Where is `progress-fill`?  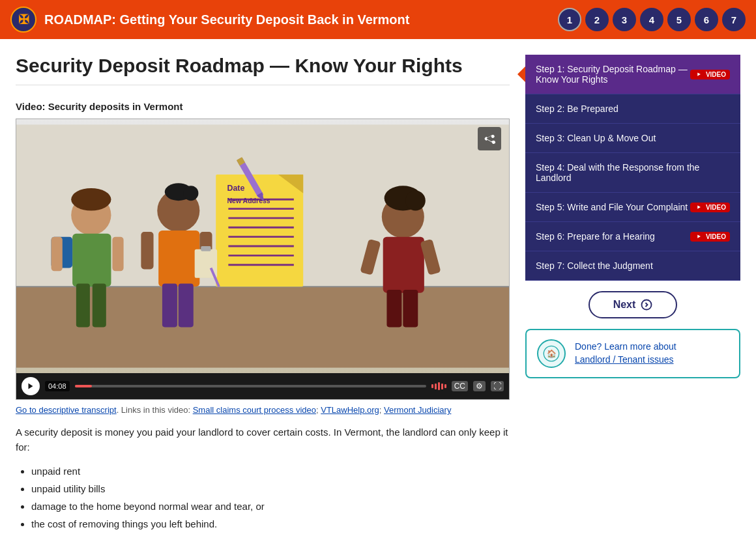 progress-fill is located at coordinates (83, 386).